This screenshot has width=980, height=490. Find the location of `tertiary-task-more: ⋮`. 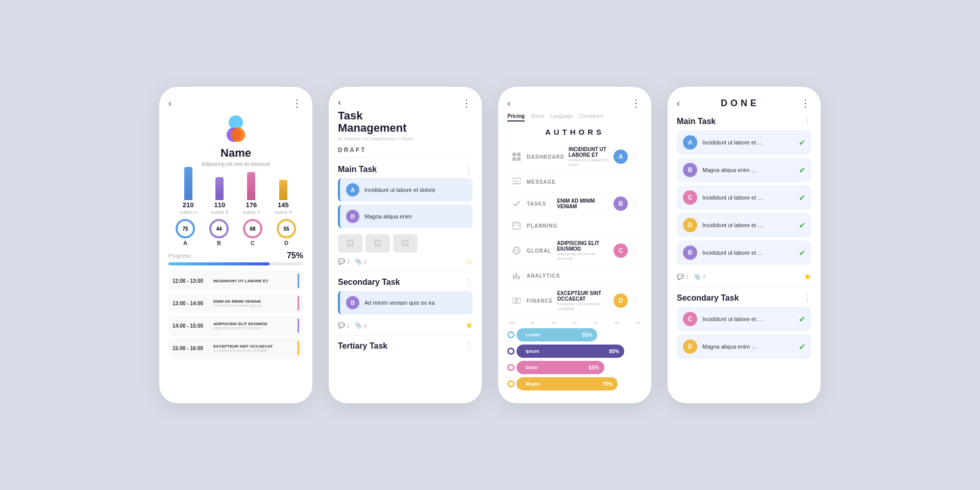

tertiary-task-more: ⋮ is located at coordinates (469, 346).